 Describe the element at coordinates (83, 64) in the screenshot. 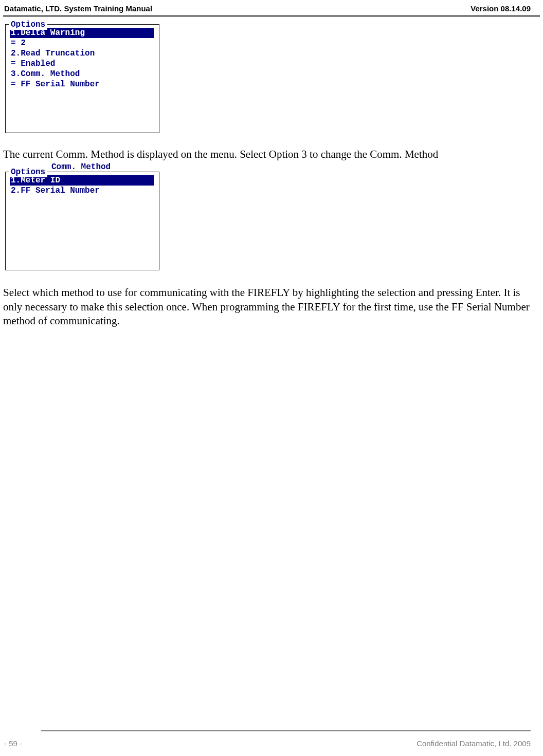

I see `options-box-1-line: = Enabled` at that location.